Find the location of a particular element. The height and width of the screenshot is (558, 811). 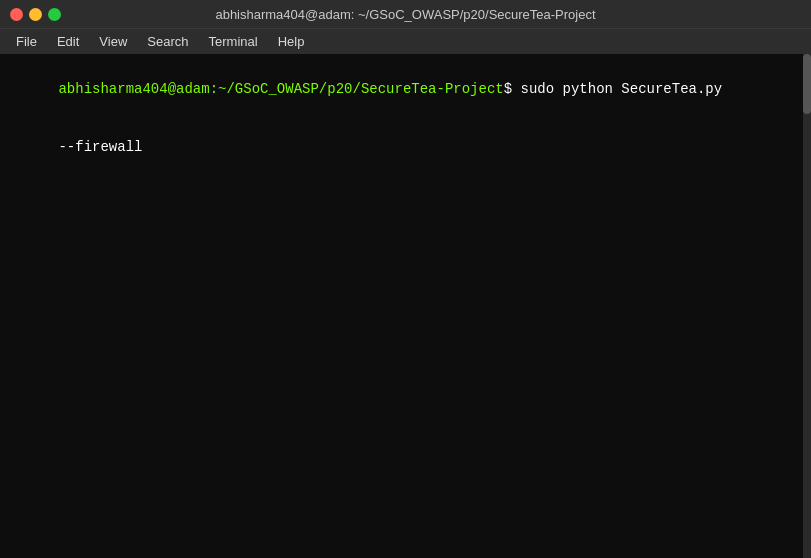

close-button is located at coordinates (16, 14).